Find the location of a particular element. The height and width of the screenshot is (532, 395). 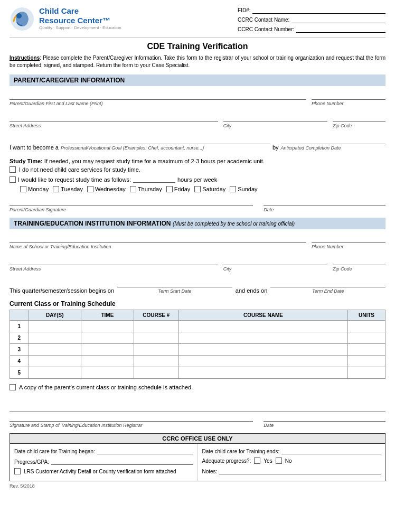

zip-label: Zip Code is located at coordinates (359, 126).